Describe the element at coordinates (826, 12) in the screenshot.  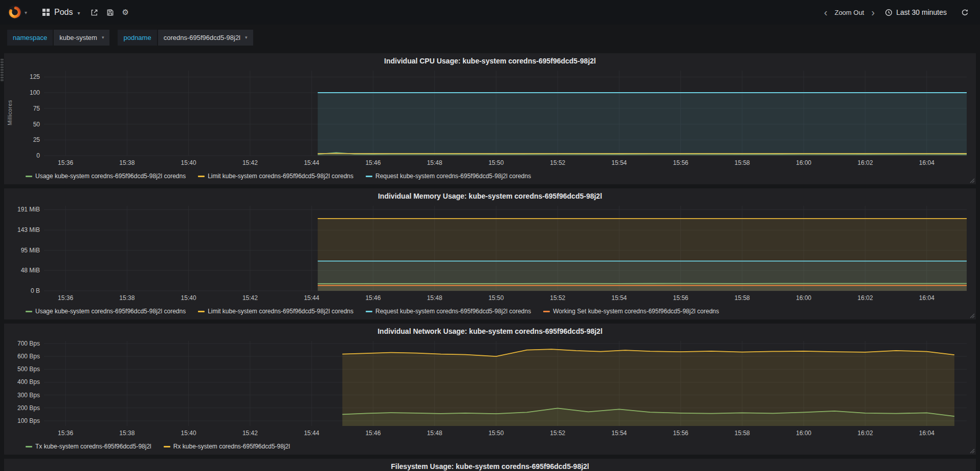
I see `time-shift-back-button: ‹` at that location.